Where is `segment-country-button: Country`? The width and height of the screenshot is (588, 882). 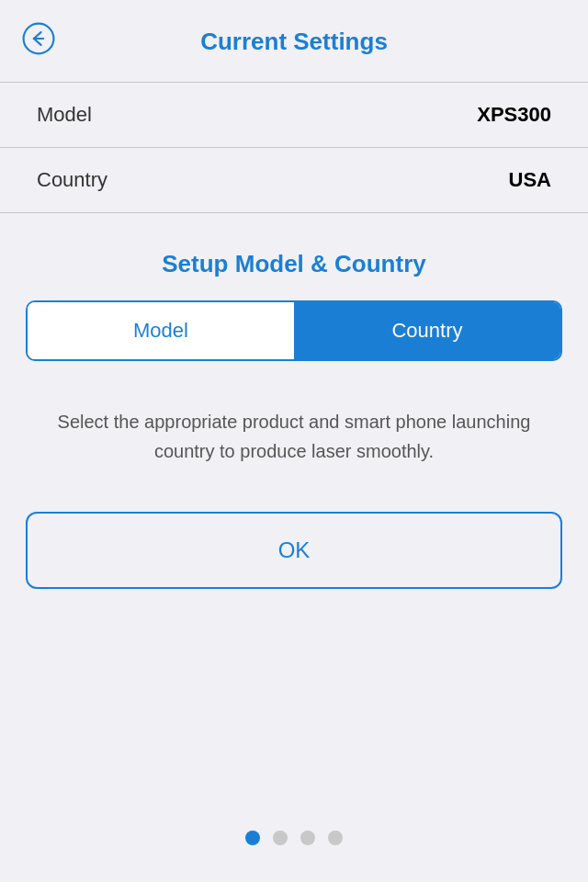 segment-country-button: Country is located at coordinates (427, 331).